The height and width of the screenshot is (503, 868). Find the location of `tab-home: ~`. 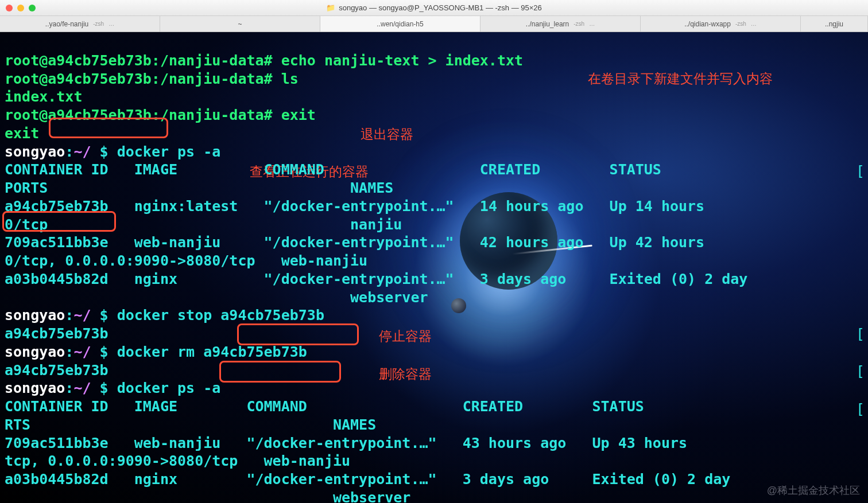

tab-home: ~ is located at coordinates (240, 24).